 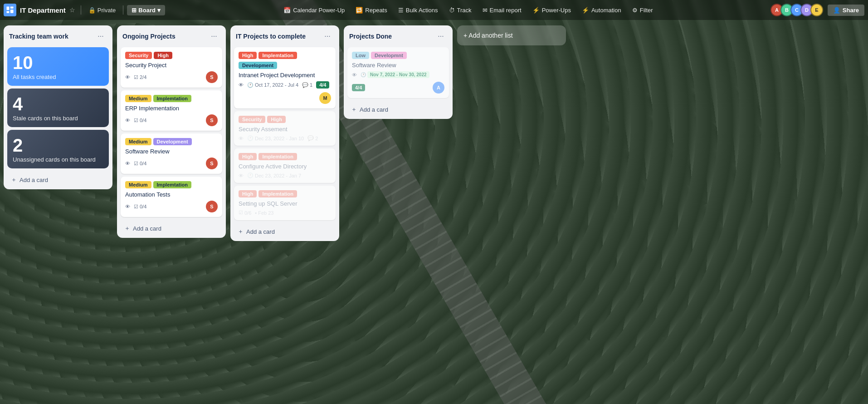 I want to click on board-btn-label: Board, so click(x=147, y=10).